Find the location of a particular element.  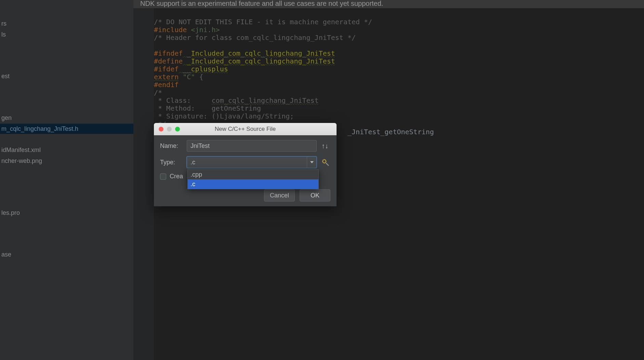

dialog-titlebar: New C/C++ Source File is located at coordinates (245, 129).